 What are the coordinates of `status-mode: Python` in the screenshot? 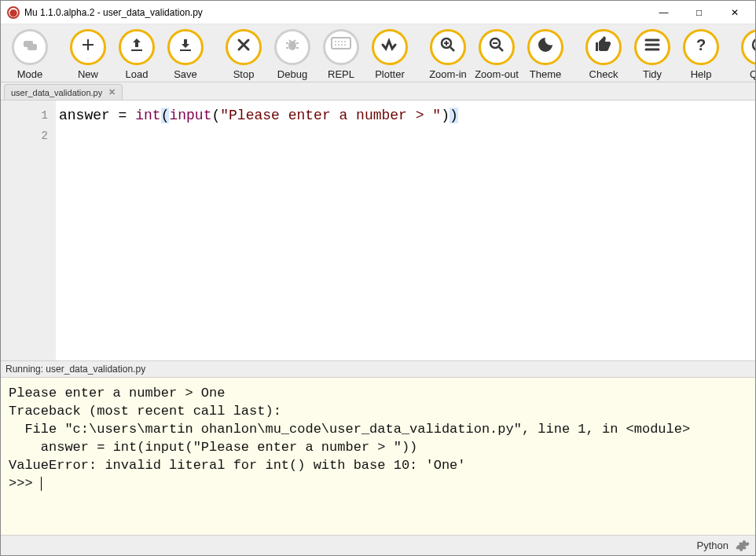 It's located at (713, 545).